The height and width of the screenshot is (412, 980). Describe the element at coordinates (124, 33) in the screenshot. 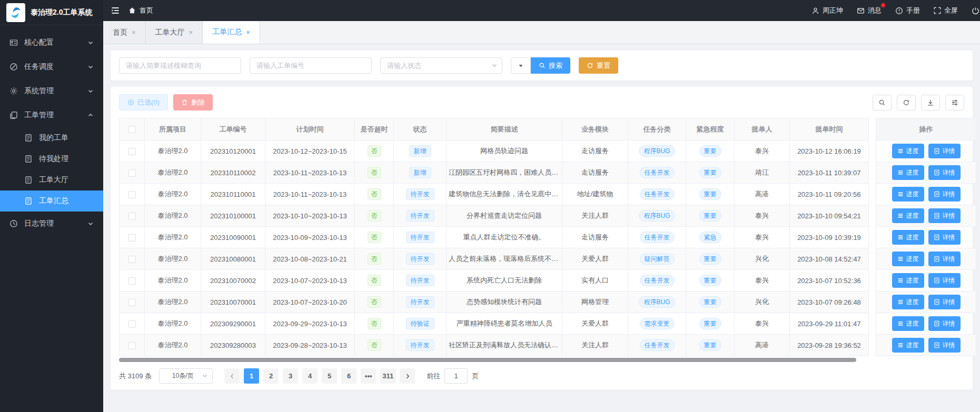

I see `tab-0: 首页×` at that location.